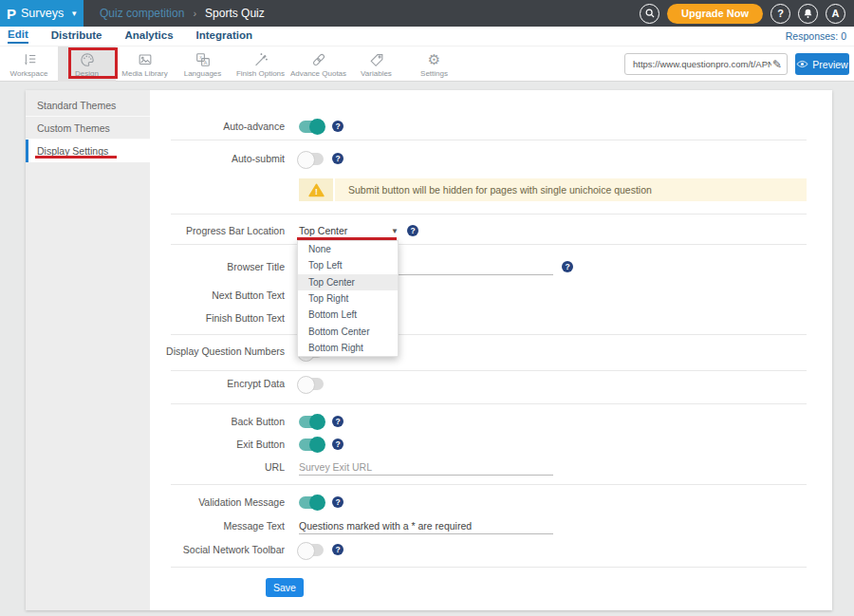 This screenshot has height=616, width=854. I want to click on encrypt-data-toggle, so click(311, 383).